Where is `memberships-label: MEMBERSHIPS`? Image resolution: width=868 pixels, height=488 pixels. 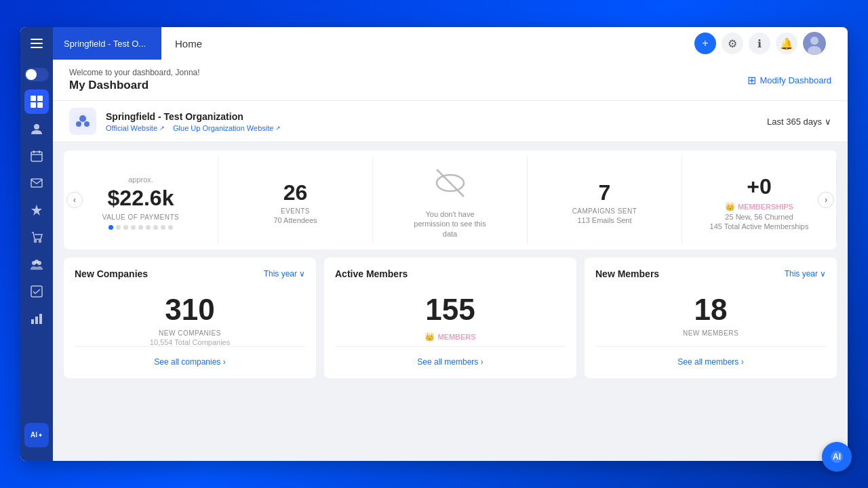 memberships-label: MEMBERSHIPS is located at coordinates (766, 207).